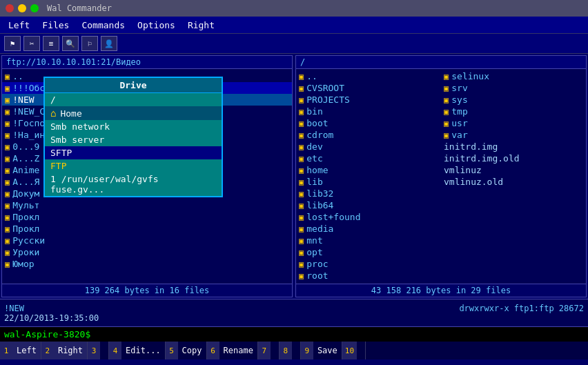 The height and width of the screenshot is (365, 588). Describe the element at coordinates (186, 351) in the screenshot. I see `func-btn-5: 5 Copy` at that location.